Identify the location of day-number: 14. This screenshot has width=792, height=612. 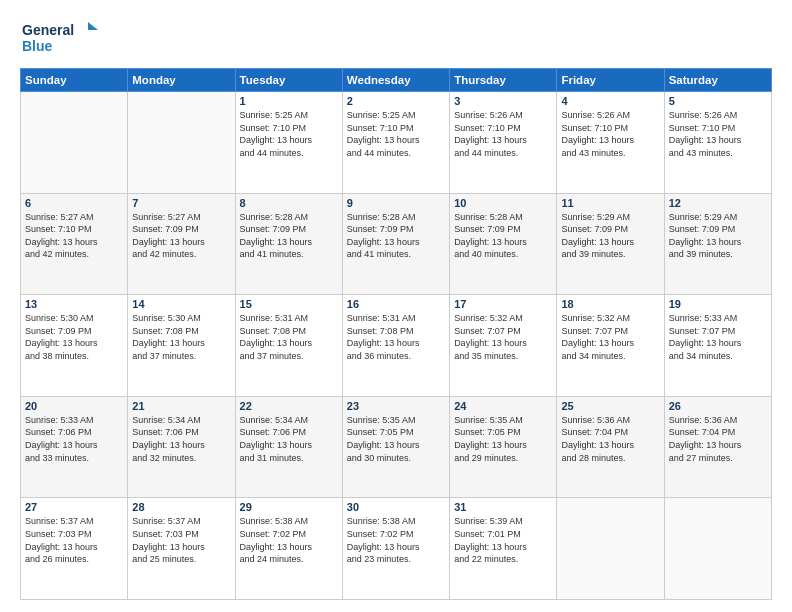
(181, 304).